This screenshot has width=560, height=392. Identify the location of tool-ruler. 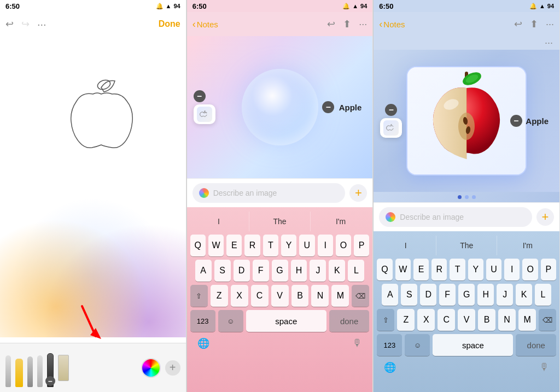
(63, 368).